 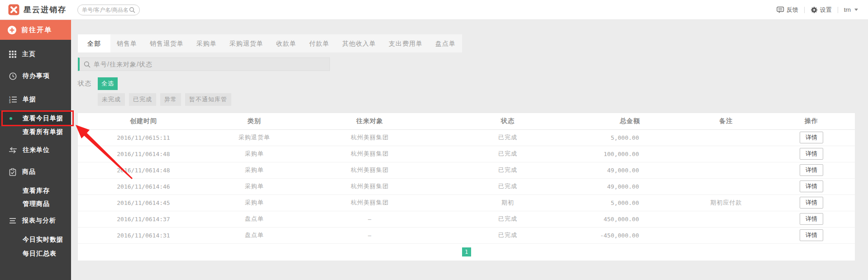 I want to click on header-created-time: 创建时间, so click(x=143, y=121).